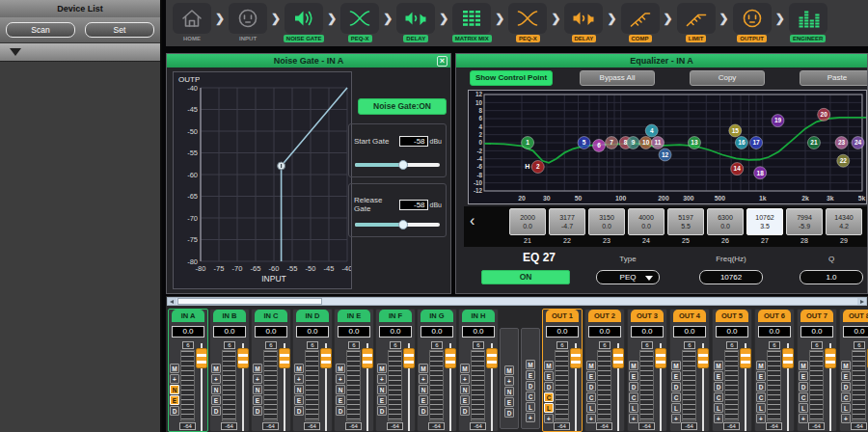 The height and width of the screenshot is (432, 868). What do you see at coordinates (340, 379) in the screenshot?
I see `channel-button-in-e--: +` at bounding box center [340, 379].